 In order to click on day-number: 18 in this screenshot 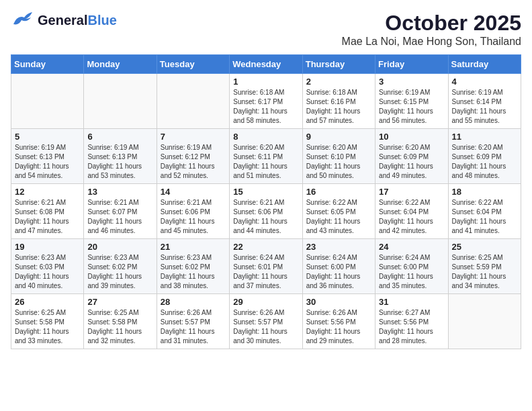, I will do `click(485, 192)`.